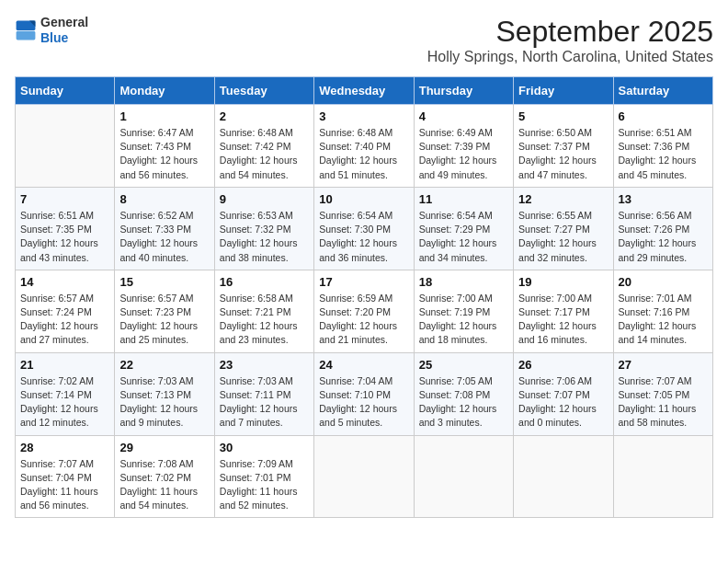  I want to click on calendar-cell: 3Sunrise: 6:48 AMSunset: 7:40 PMDaylight…, so click(364, 146).